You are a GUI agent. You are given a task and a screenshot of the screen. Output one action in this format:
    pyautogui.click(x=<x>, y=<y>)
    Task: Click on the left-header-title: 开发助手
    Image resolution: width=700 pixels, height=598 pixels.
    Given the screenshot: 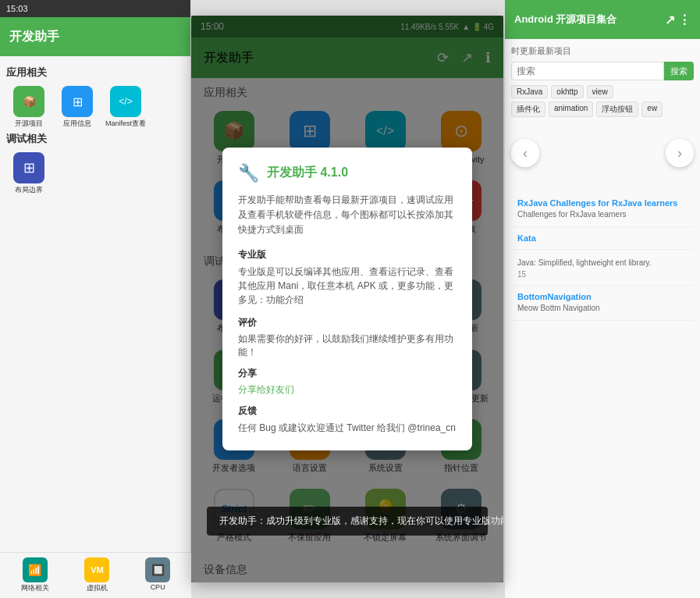 What is the action you would take?
    pyautogui.click(x=34, y=37)
    